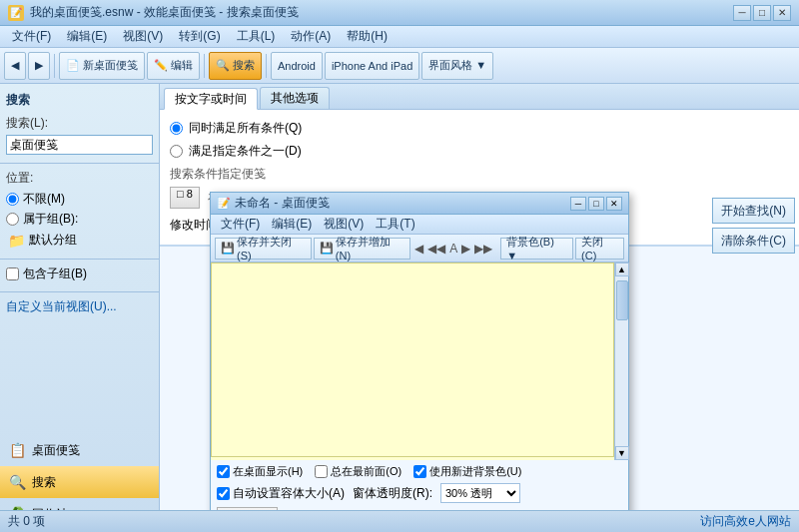 The image size is (799, 532). I want to click on save-add-icon: 💾, so click(327, 248).